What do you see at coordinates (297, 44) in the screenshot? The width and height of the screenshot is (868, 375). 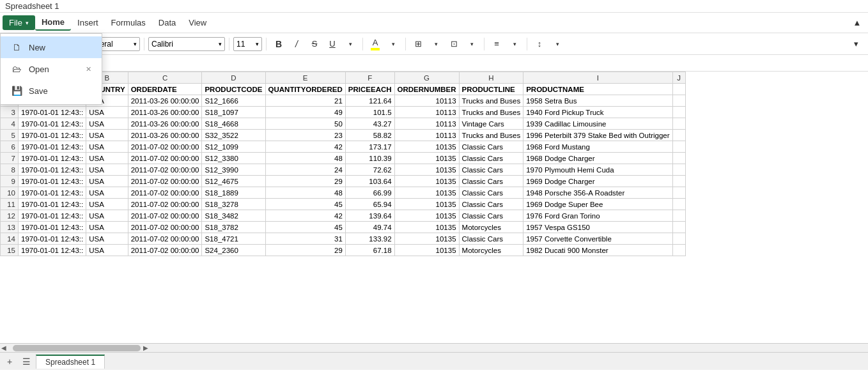 I see `italic-btn: /` at bounding box center [297, 44].